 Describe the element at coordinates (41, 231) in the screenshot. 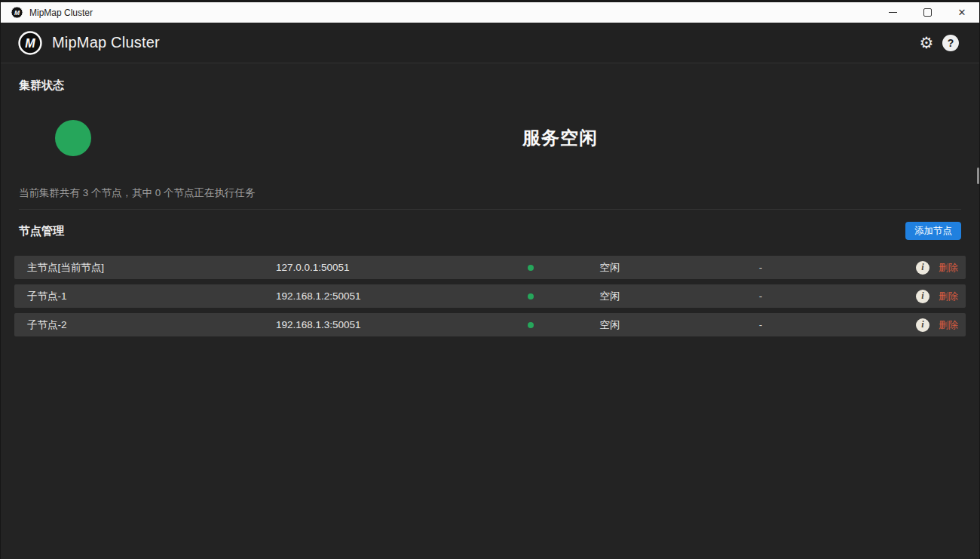

I see `node-management-title: 节点管理` at that location.